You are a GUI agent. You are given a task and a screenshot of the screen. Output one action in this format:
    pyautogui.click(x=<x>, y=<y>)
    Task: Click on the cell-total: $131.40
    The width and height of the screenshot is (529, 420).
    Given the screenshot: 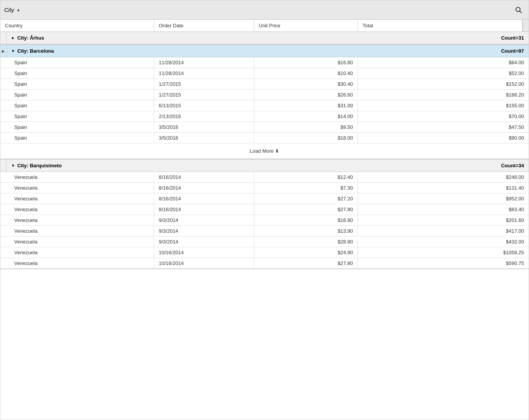 What is the action you would take?
    pyautogui.click(x=443, y=188)
    